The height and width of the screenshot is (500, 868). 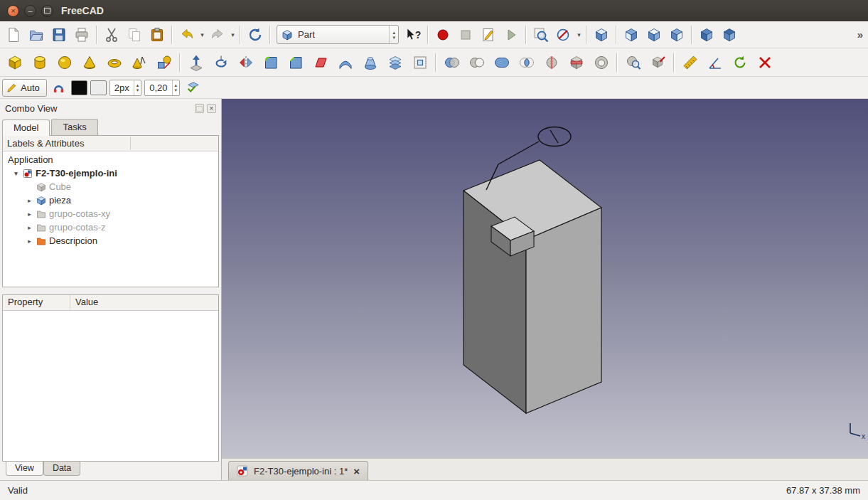 I want to click on cylinder-button, so click(x=40, y=63).